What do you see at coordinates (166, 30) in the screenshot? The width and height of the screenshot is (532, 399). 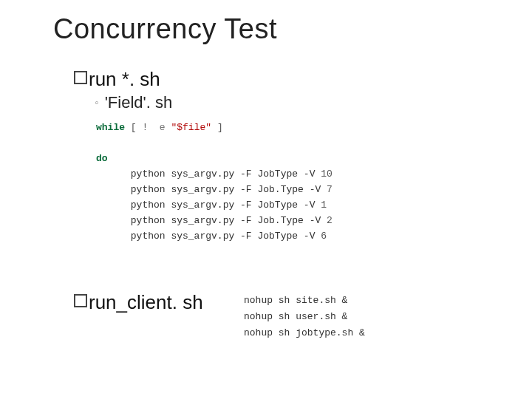 I see `slide-title: Concurrency Test` at bounding box center [166, 30].